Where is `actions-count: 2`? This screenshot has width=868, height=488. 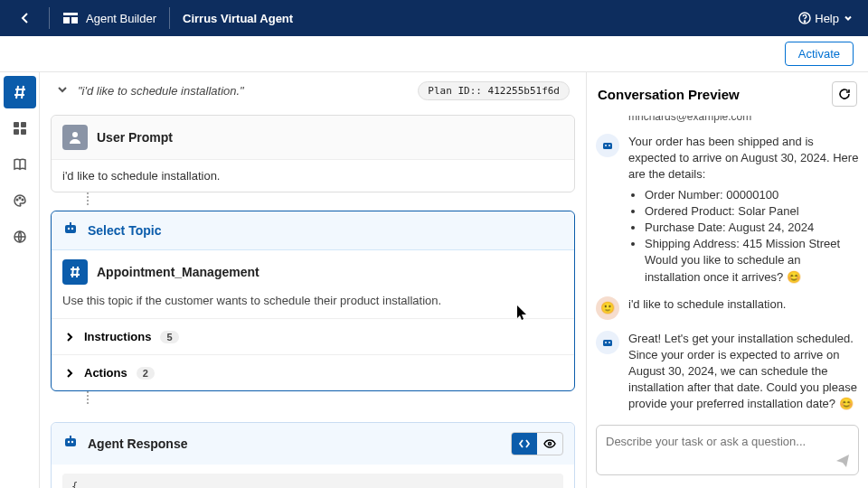 actions-count: 2 is located at coordinates (146, 373).